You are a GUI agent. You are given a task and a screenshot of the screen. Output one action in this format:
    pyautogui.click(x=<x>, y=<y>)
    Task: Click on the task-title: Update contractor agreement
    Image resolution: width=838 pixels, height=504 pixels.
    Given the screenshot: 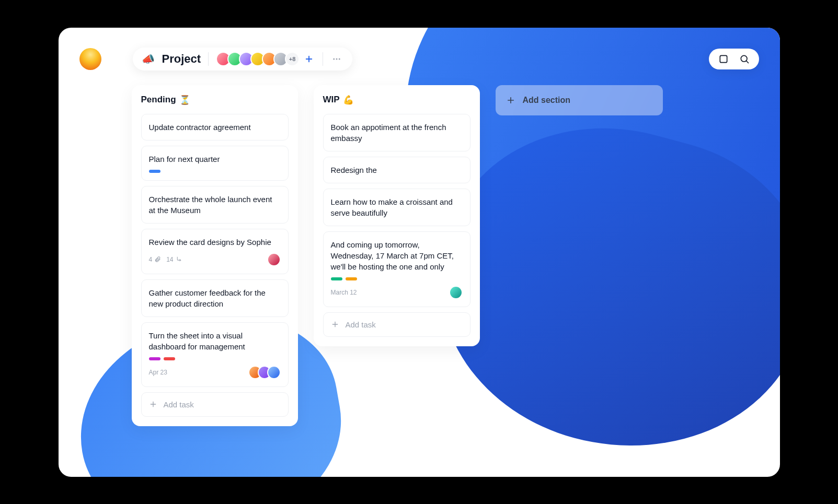 What is the action you would take?
    pyautogui.click(x=215, y=127)
    